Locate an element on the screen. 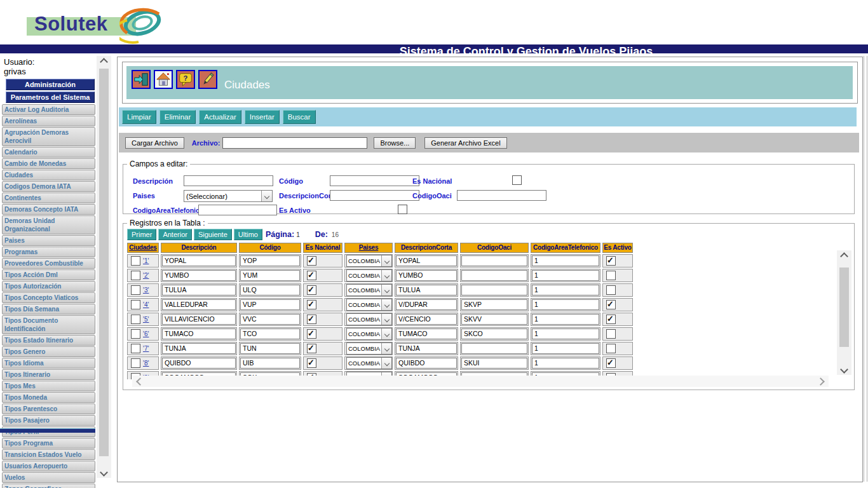 Image resolution: width=868 pixels, height=488 pixels. eliminar-button: Eliminar is located at coordinates (178, 117).